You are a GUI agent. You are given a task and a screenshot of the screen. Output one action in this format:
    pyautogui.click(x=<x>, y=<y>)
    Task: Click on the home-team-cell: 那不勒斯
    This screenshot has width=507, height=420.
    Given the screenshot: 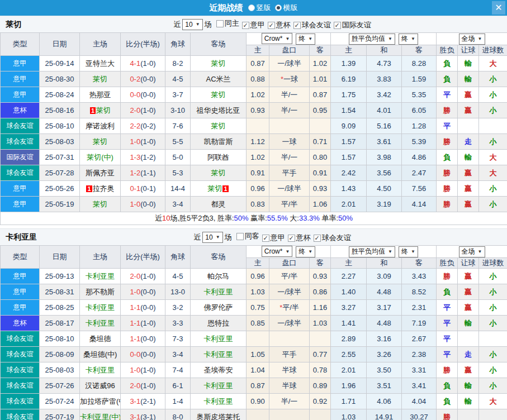 What is the action you would take?
    pyautogui.click(x=101, y=292)
    